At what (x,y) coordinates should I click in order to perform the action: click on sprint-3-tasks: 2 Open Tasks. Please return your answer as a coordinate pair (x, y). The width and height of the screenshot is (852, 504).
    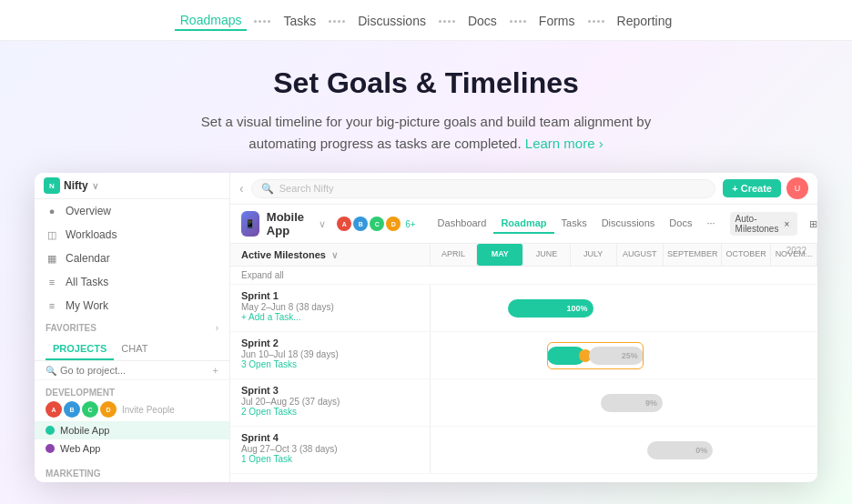
    Looking at the image, I should click on (330, 411).